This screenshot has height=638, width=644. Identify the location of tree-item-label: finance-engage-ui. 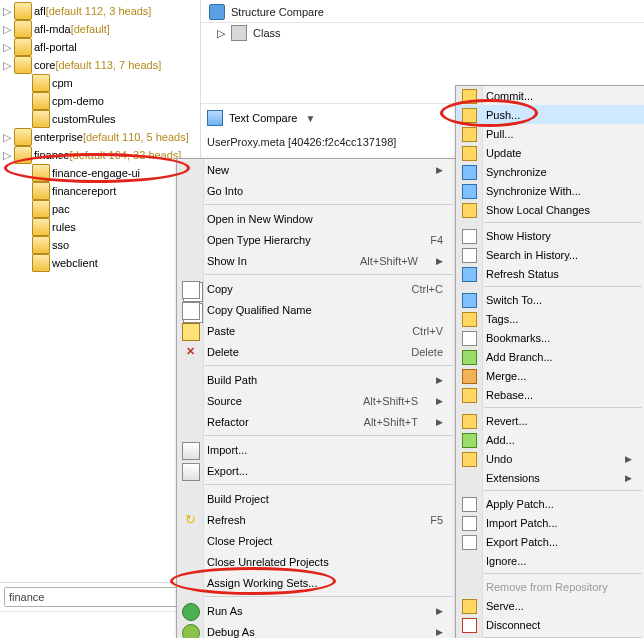
(96, 173).